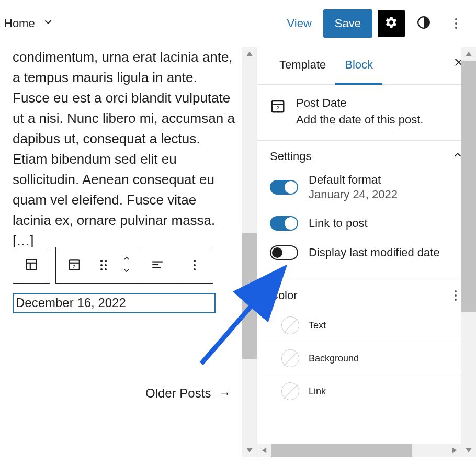 Image resolution: width=476 pixels, height=476 pixels. Describe the element at coordinates (367, 223) in the screenshot. I see `setting-link-to-post: Link to post` at that location.